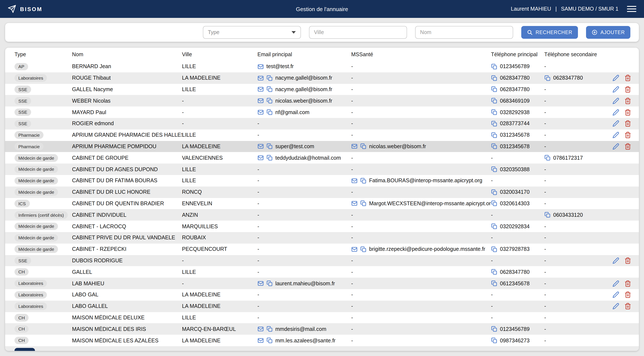  What do you see at coordinates (322, 146) in the screenshot?
I see `table-row: PharmacieAPRIUM PHARMACIE POMPIDOULA MAD…` at bounding box center [322, 146].